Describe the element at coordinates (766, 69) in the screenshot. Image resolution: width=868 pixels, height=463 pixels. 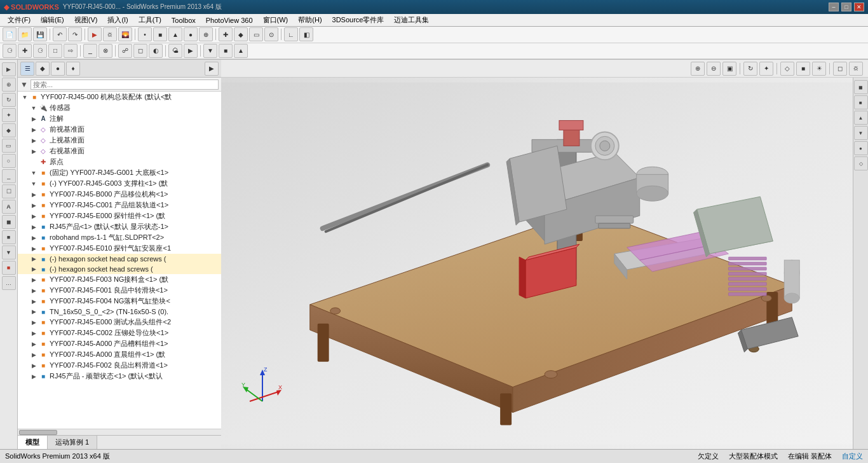
I see `vt-pan: ✦` at that location.